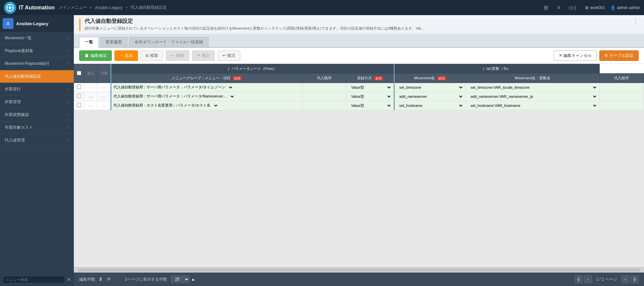 Image resolution: width=644 pixels, height=286 pixels. What do you see at coordinates (622, 87) in the screenshot?
I see `row1-order2` at bounding box center [622, 87].